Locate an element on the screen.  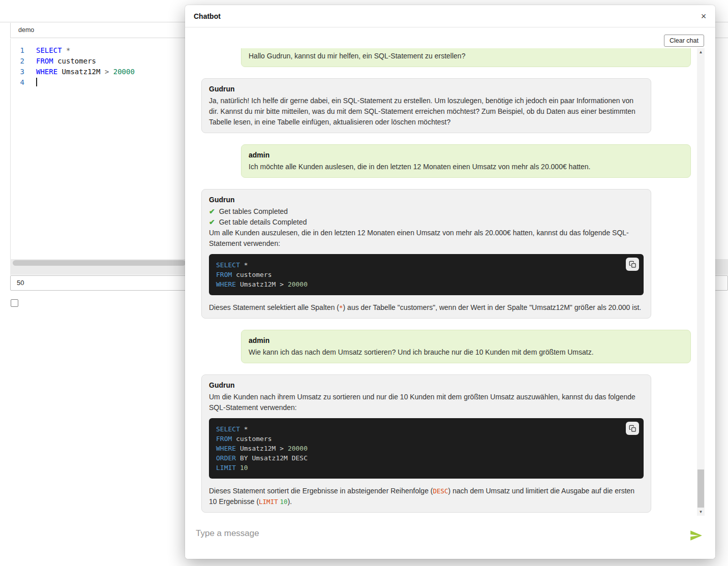
tool-status-text: Get tables Completed is located at coordinates (253, 211).